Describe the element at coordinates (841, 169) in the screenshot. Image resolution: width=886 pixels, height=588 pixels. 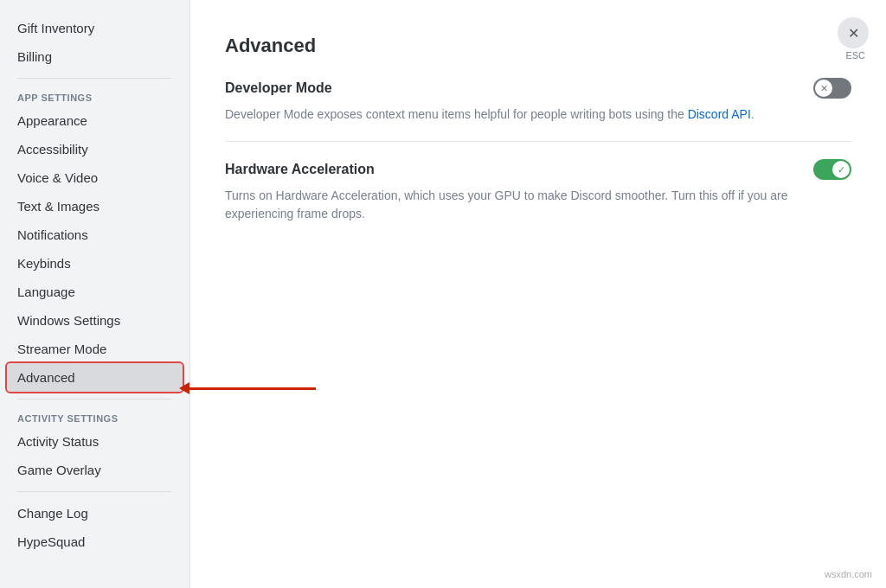
I see `hardware-acceleration-toggle-icon: ✓` at that location.